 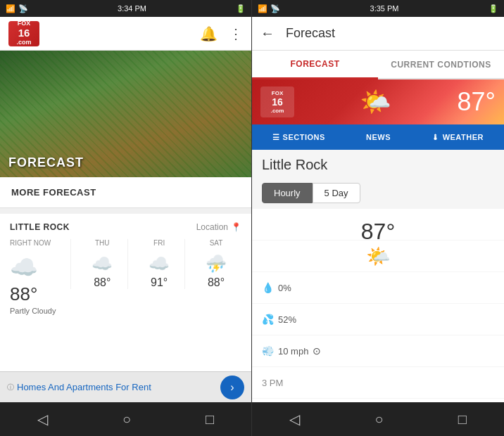 I want to click on city-label-right: Little Rock, so click(x=378, y=163).